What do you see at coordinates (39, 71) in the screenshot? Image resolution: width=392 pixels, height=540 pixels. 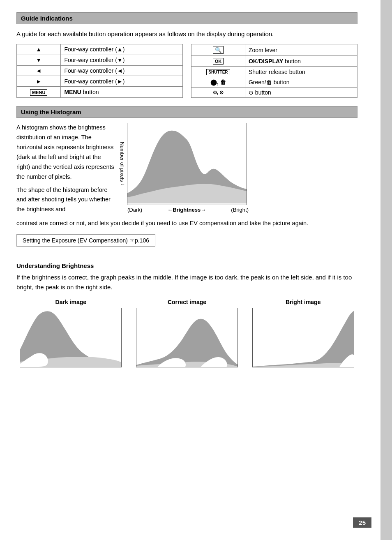 I see `icon-cell: ◄` at bounding box center [39, 71].